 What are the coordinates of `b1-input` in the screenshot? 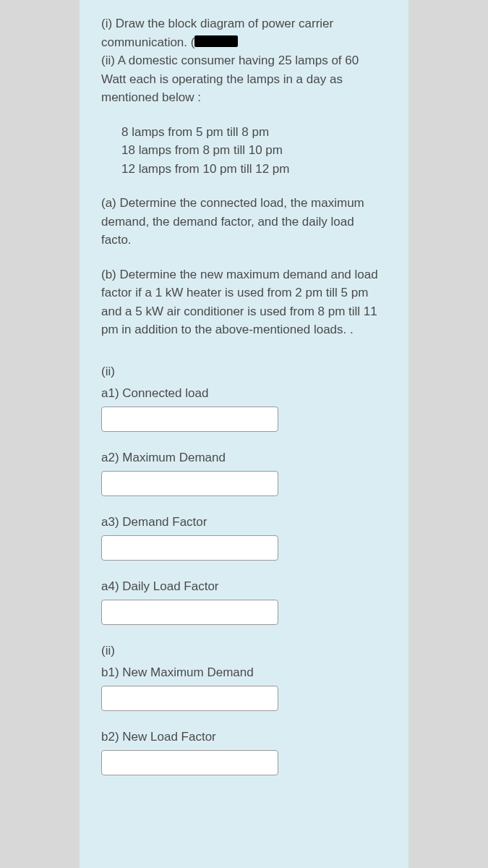 It's located at (189, 699).